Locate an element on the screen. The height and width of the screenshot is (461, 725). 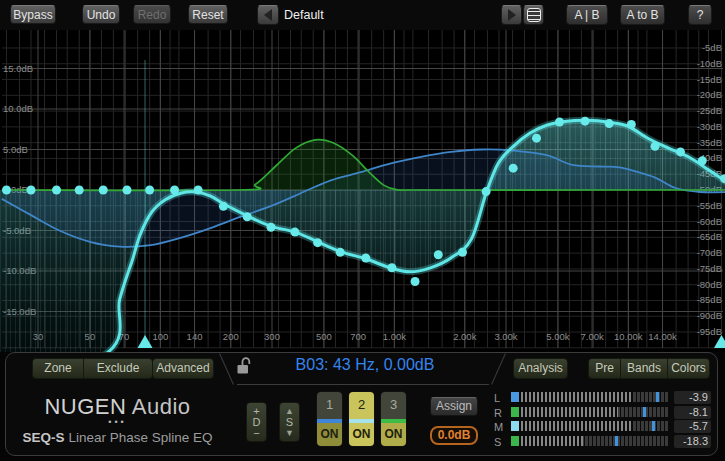
colors-button: Colors is located at coordinates (688, 368).